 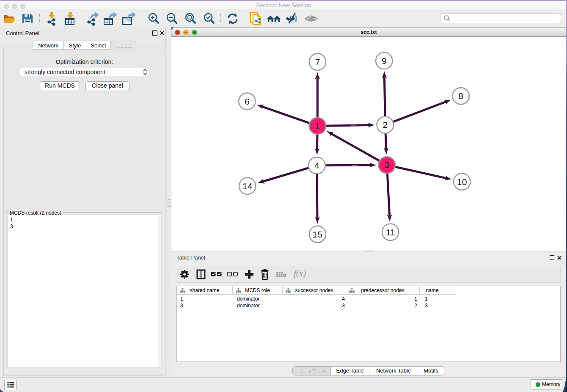 What do you see at coordinates (317, 235) in the screenshot?
I see `svg-text: 15` at bounding box center [317, 235].